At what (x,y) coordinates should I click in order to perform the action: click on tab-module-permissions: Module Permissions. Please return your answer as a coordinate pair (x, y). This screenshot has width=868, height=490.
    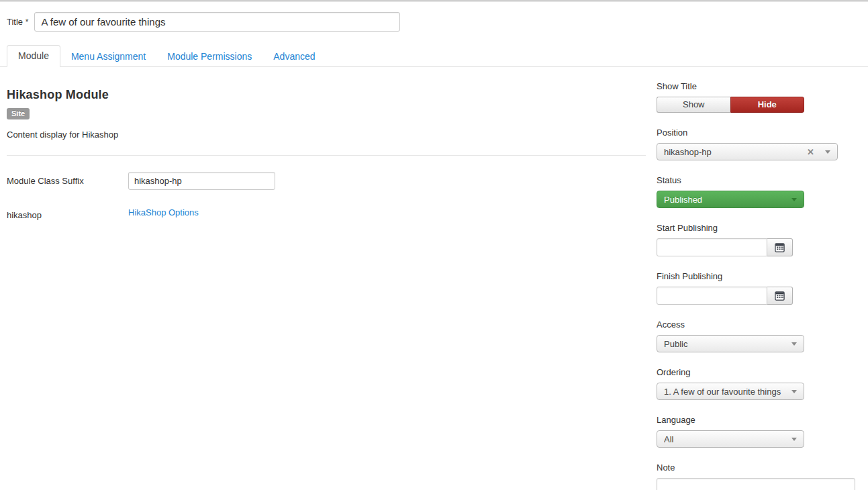
    Looking at the image, I should click on (209, 56).